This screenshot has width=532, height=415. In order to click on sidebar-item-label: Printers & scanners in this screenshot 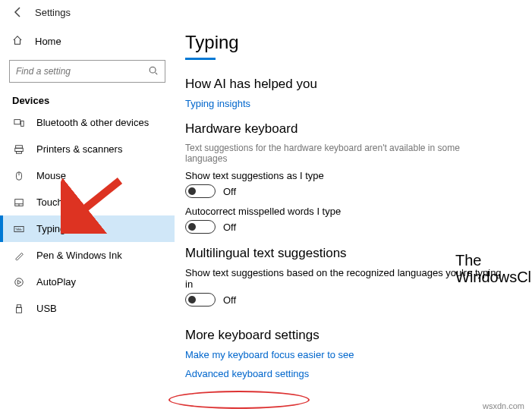, I will do `click(79, 149)`.